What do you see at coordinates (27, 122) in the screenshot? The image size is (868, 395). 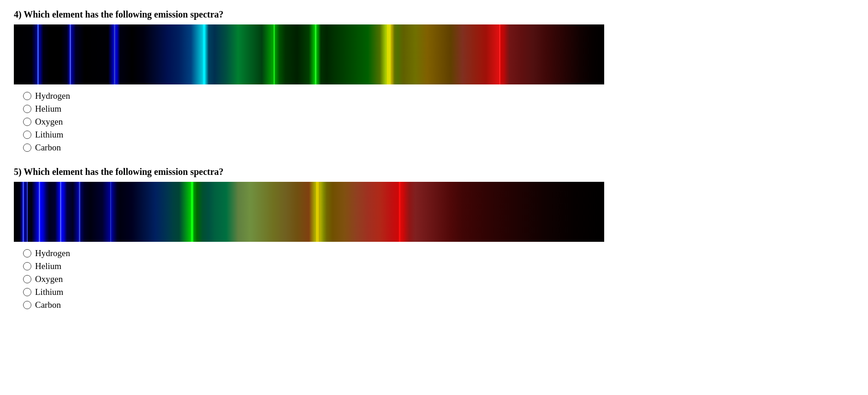 I see `radio-q4-oxygen` at bounding box center [27, 122].